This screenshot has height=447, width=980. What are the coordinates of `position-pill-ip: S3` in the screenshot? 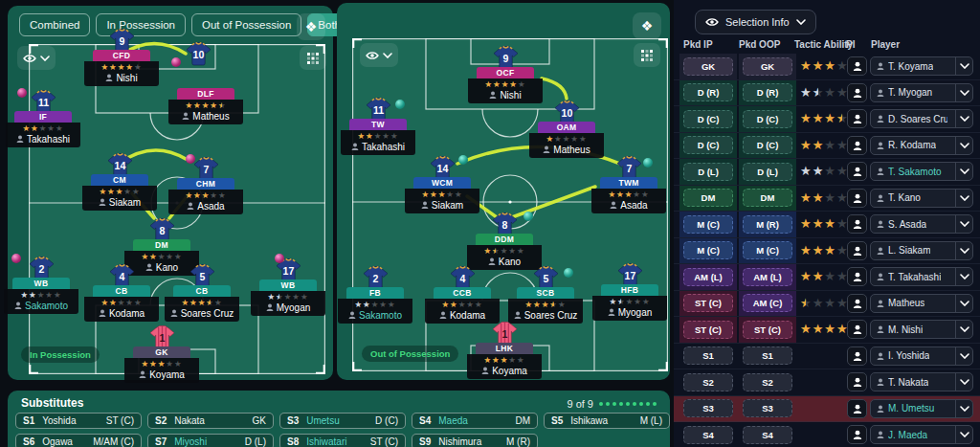 It's located at (708, 408).